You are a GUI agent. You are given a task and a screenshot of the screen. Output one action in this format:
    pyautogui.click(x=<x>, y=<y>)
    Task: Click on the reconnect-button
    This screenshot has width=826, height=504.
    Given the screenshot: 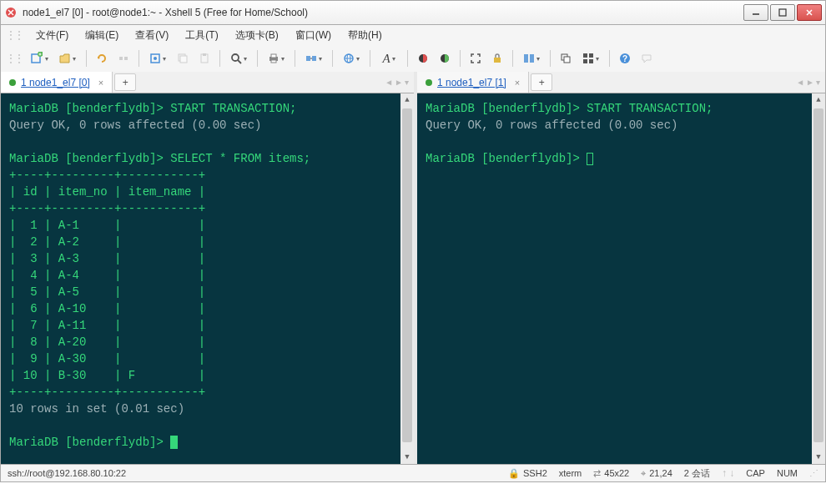 What is the action you would take?
    pyautogui.click(x=102, y=58)
    